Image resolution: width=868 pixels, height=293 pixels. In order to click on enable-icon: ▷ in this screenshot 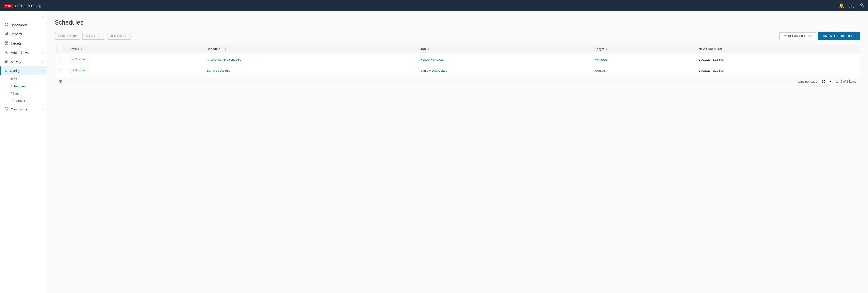, I will do `click(87, 36)`.